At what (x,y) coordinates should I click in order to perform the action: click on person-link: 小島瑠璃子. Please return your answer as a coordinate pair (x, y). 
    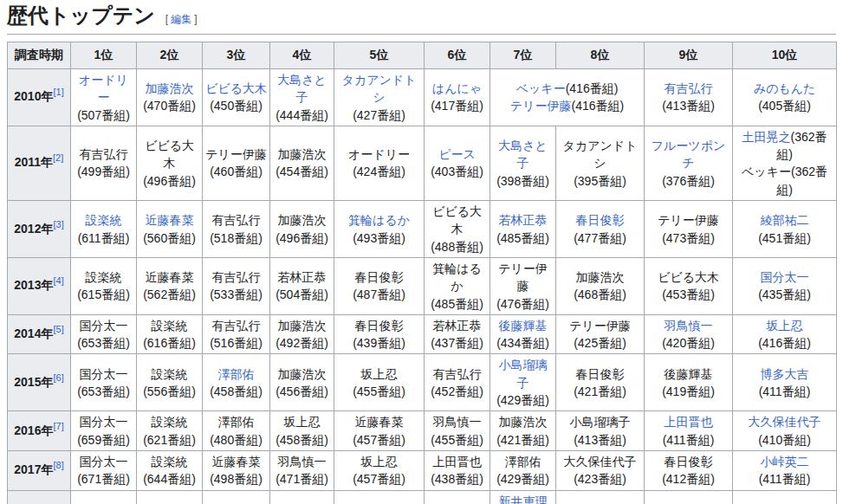
    Looking at the image, I should click on (523, 373).